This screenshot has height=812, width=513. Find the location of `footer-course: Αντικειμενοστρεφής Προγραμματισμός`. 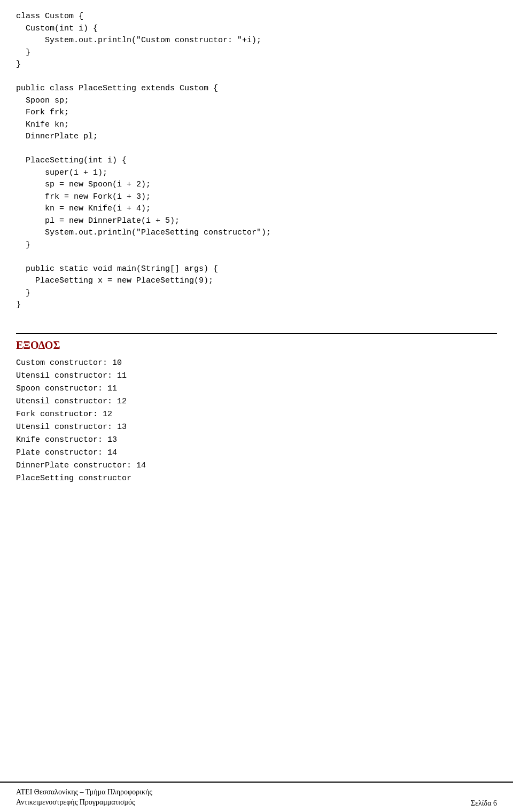

footer-course: Αντικειμενοστρεφής Προγραμματισμός is located at coordinates (84, 802).